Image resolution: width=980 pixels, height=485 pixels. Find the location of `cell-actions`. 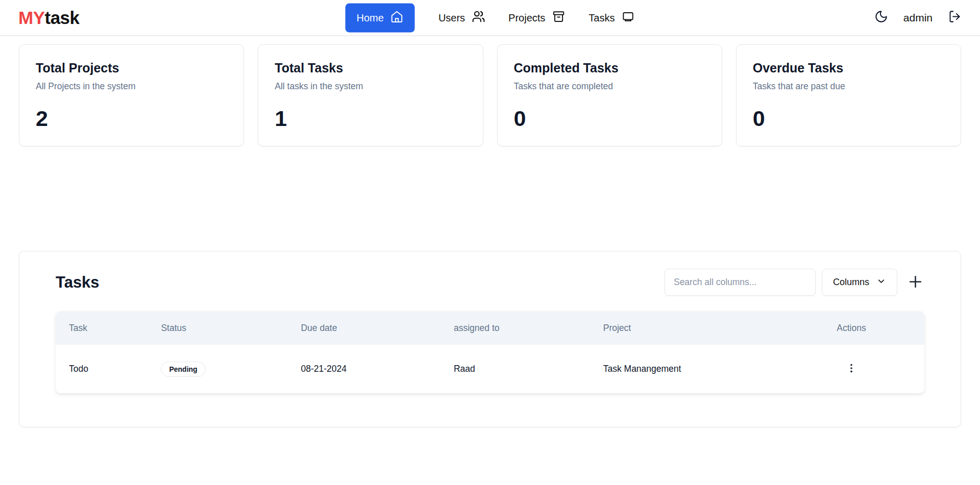

cell-actions is located at coordinates (851, 369).